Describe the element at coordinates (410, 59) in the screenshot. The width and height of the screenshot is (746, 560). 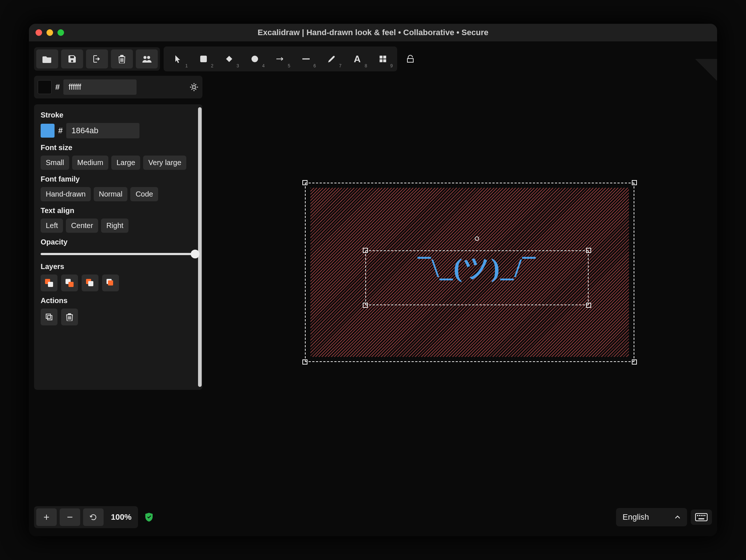
I see `lock-icon` at that location.